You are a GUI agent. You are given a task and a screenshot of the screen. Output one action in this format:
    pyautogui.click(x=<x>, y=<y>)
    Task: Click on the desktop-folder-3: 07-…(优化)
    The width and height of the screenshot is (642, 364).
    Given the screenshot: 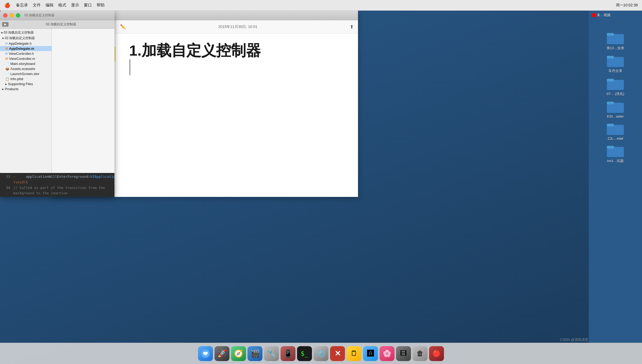 What is the action you would take?
    pyautogui.click(x=615, y=87)
    